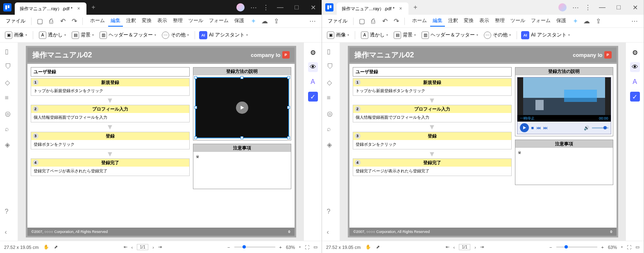  I want to click on attachment-icon: ◎, so click(331, 114).